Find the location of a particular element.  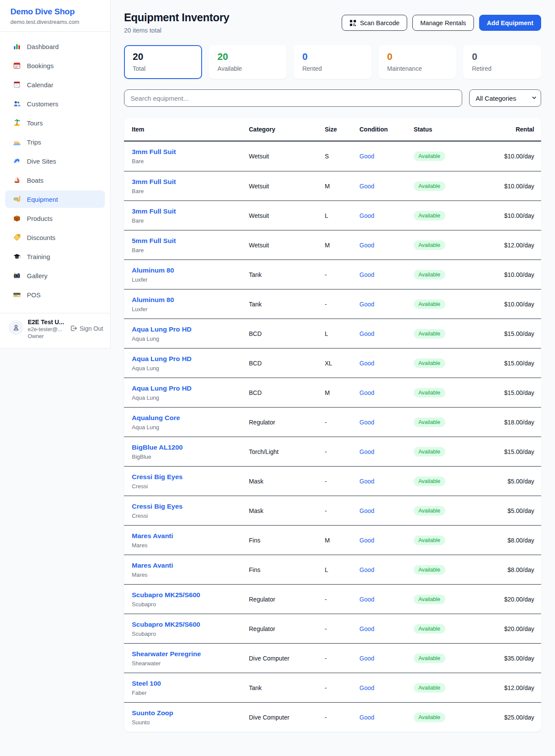

add-equipment-button: Add Equipment is located at coordinates (510, 23).